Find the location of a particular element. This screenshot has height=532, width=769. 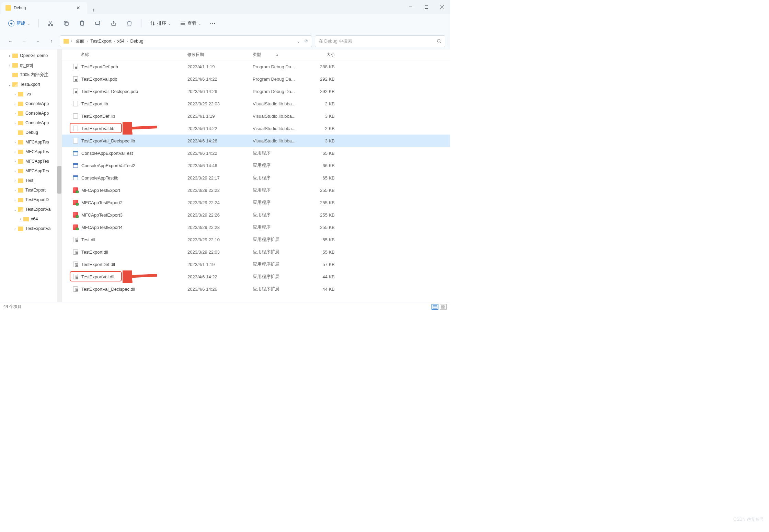

sidebar-item: ›TestExportVa is located at coordinates (31, 229).